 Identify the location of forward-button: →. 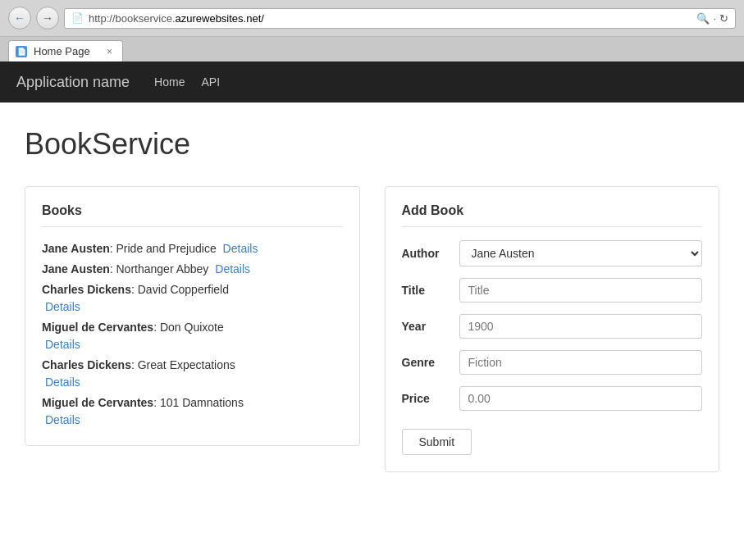
(48, 18).